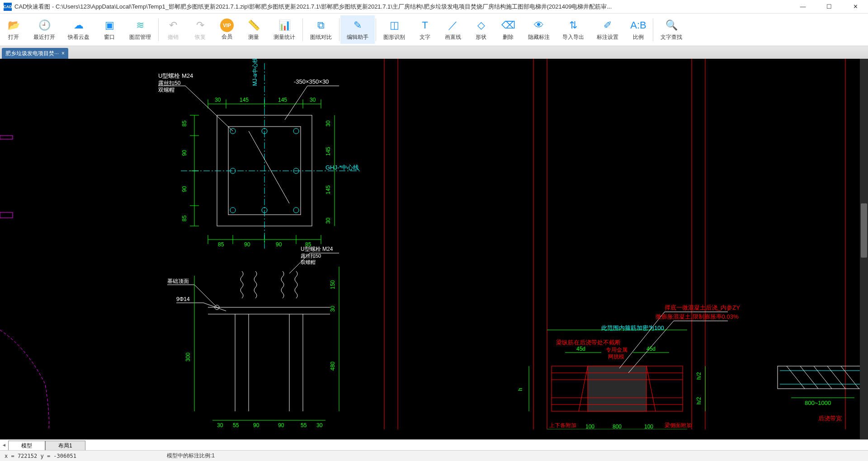 The height and width of the screenshot is (461, 868). Describe the element at coordinates (453, 37) in the screenshot. I see `toolbar-label: 画直线` at that location.